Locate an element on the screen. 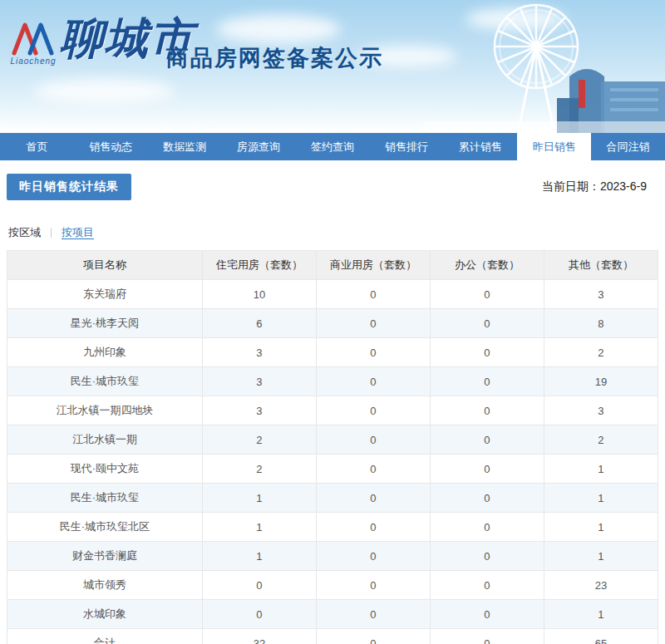  main-nav: 首页销售动态数据监测房源查询签约查询销售排行累计销售昨日销售合同注销 is located at coordinates (332, 146).